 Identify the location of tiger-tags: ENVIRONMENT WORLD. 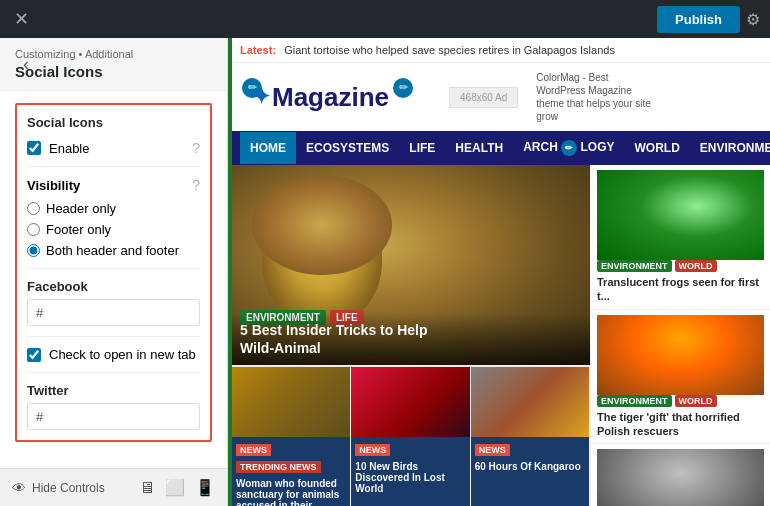
(680, 401).